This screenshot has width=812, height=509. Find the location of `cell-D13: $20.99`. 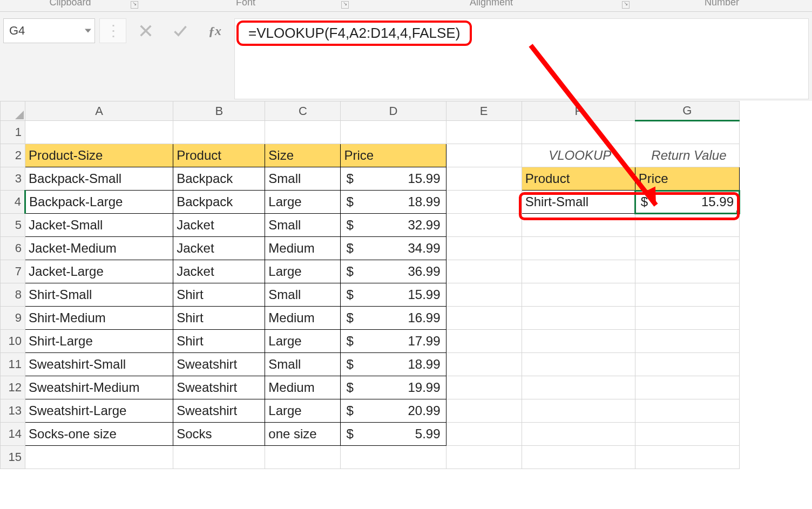

cell-D13: $20.99 is located at coordinates (393, 411).